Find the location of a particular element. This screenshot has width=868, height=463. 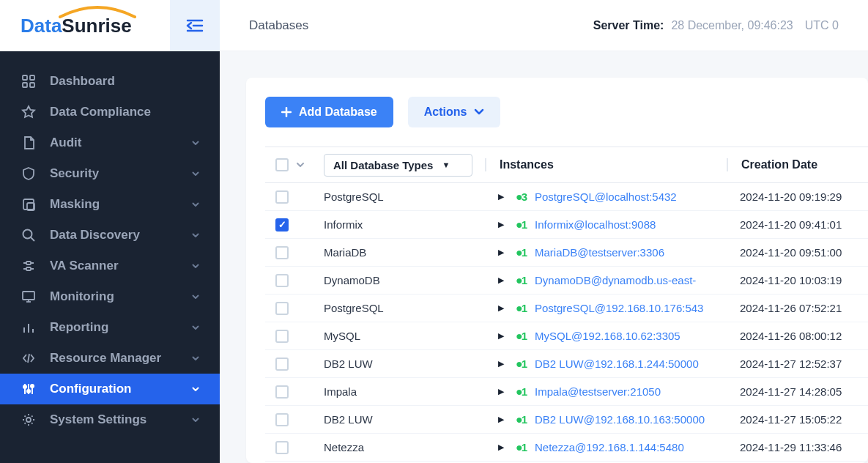

sidebar-item-label: Configuration is located at coordinates (121, 389).